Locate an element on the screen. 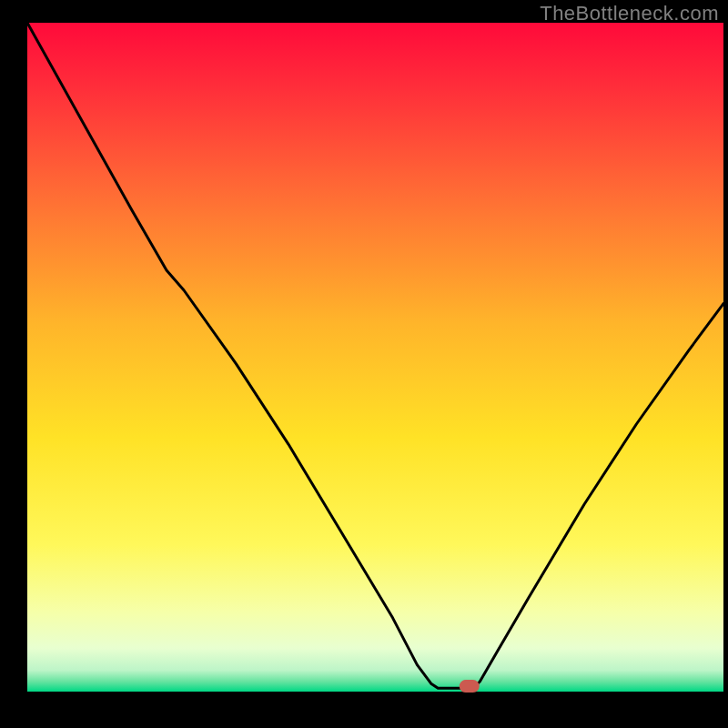 This screenshot has width=728, height=728. optimal-marker is located at coordinates (470, 686).